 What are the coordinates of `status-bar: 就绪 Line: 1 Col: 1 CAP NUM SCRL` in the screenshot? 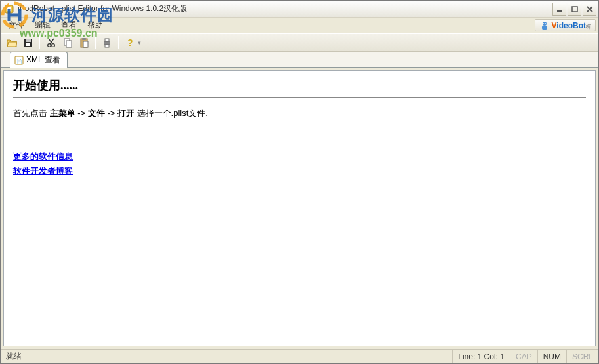 It's located at (299, 356).